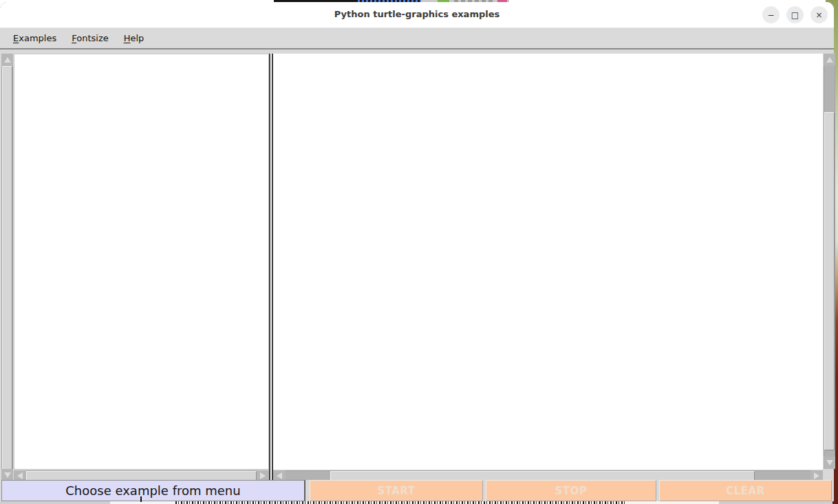 This screenshot has width=838, height=504. What do you see at coordinates (142, 476) in the screenshot?
I see `editor-hscroll-thumb` at bounding box center [142, 476].